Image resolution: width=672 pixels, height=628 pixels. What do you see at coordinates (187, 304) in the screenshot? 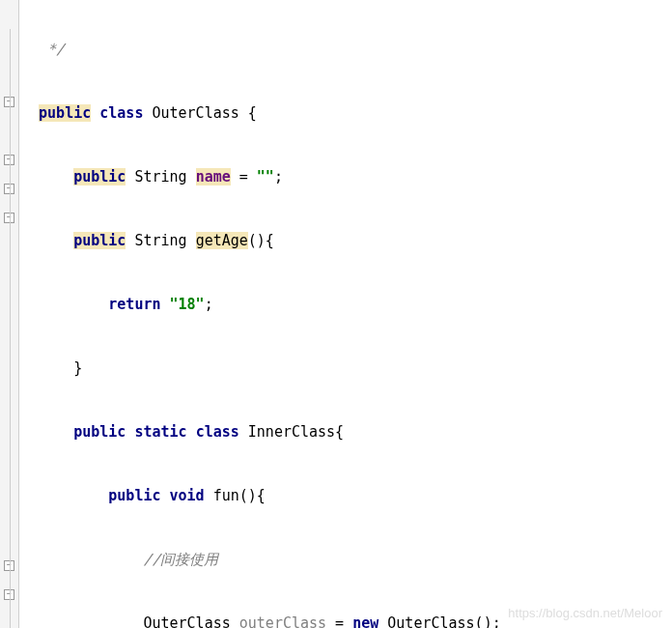
I see `string-literal: "18"` at bounding box center [187, 304].